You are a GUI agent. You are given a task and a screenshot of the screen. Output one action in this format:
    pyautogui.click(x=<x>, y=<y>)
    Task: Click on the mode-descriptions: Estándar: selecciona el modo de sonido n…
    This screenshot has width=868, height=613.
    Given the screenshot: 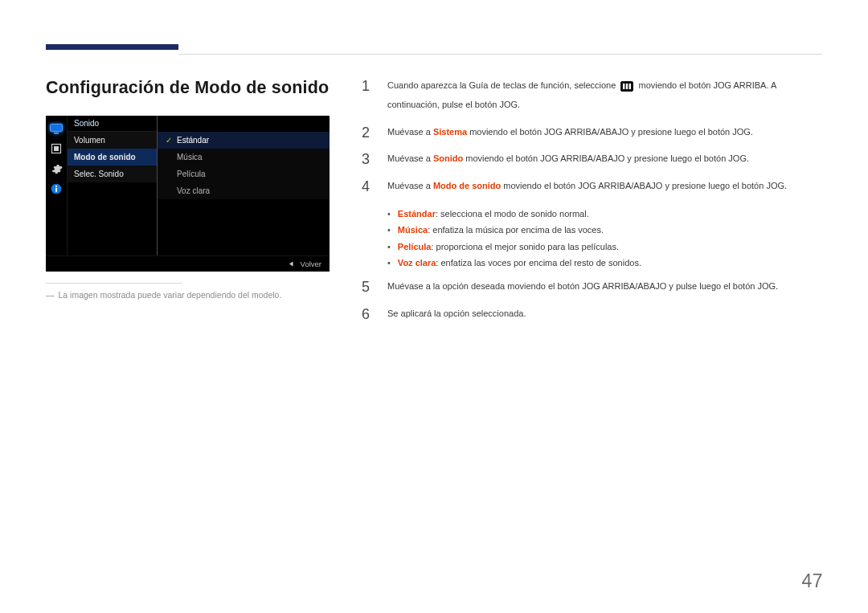 What is the action you would take?
    pyautogui.click(x=604, y=238)
    